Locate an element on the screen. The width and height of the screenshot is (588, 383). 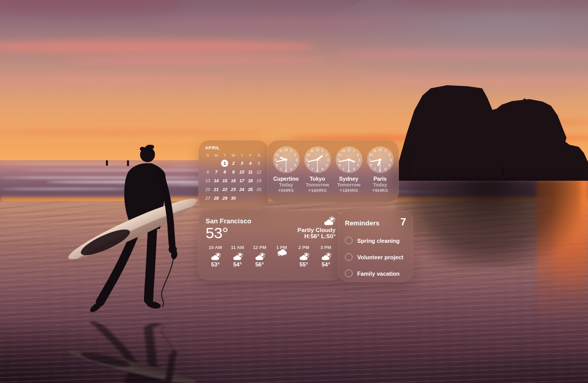
calendar-grid: 1 2 3 4 5 6 7 8 9 10 11 12 is located at coordinates (233, 181).